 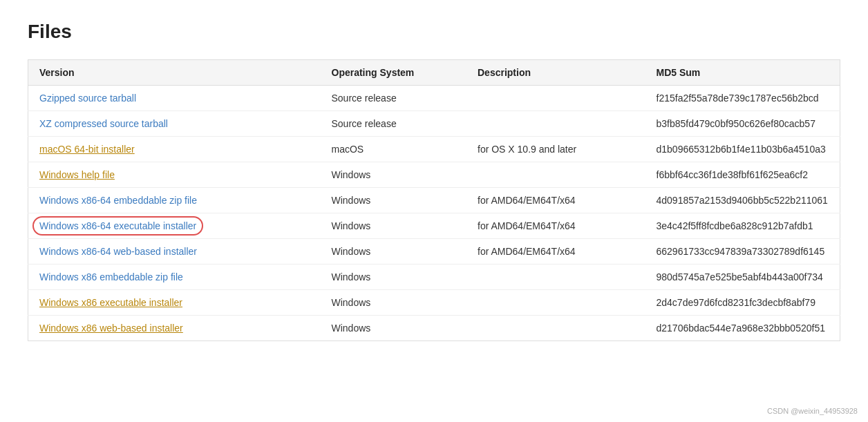 I want to click on table-row: XZ compressed source tarballSource relea…, so click(x=434, y=124).